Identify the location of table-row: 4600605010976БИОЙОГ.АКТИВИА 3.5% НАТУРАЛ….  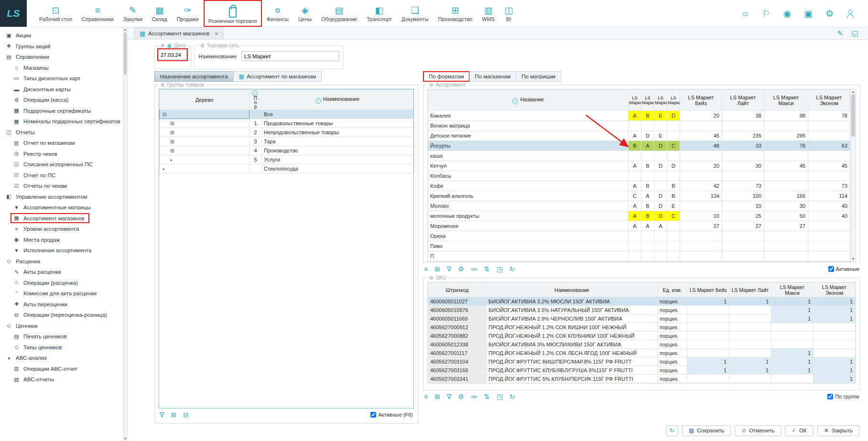
(642, 310).